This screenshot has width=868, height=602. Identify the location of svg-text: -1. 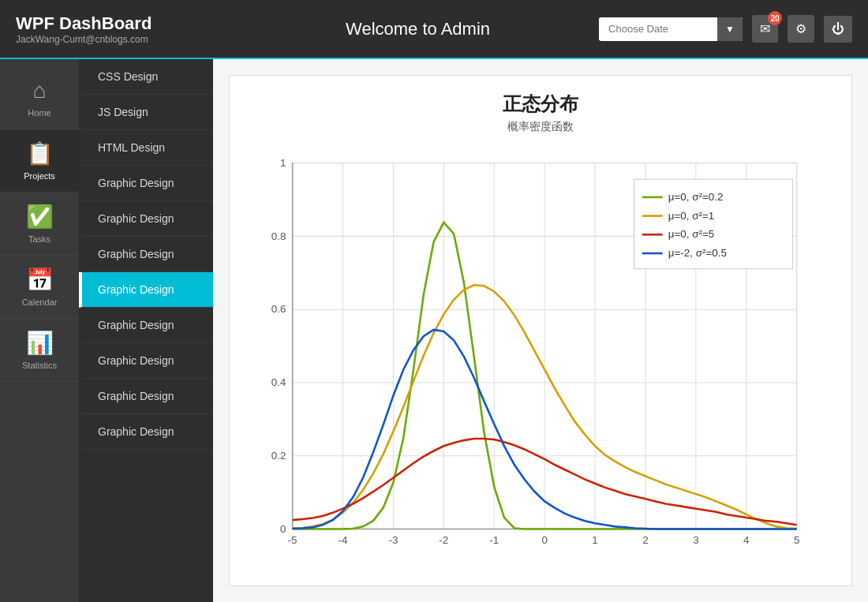
(494, 540).